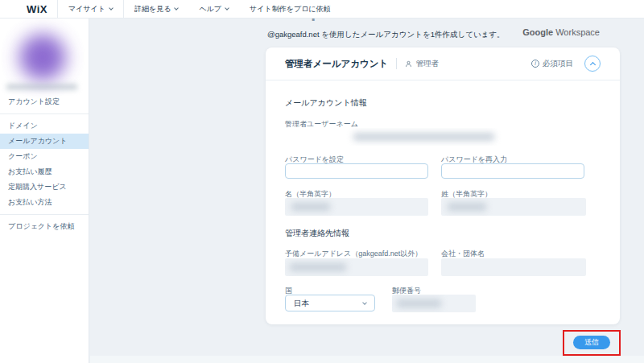 This screenshot has height=363, width=644. What do you see at coordinates (87, 10) in the screenshot?
I see `nav-my-sites-label: マイサイト` at bounding box center [87, 10].